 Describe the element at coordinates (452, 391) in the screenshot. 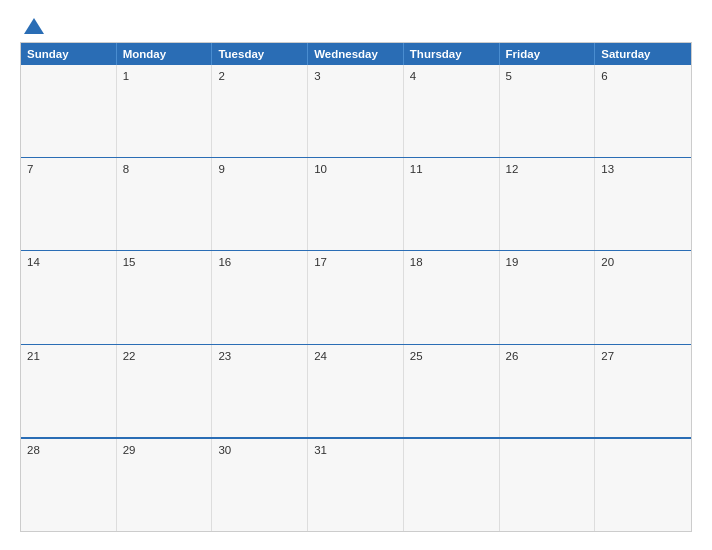

I see `day-cell: 25` at that location.